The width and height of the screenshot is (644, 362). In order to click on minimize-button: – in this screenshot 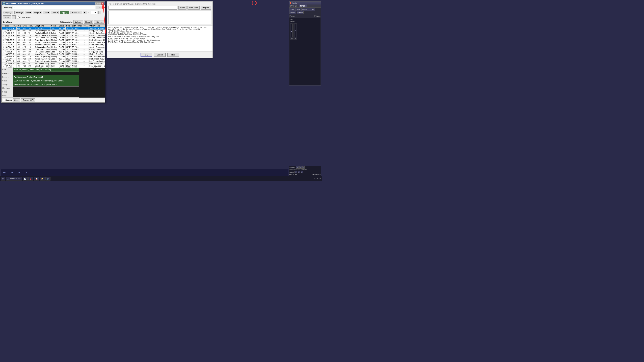, I will do `click(96, 3)`.